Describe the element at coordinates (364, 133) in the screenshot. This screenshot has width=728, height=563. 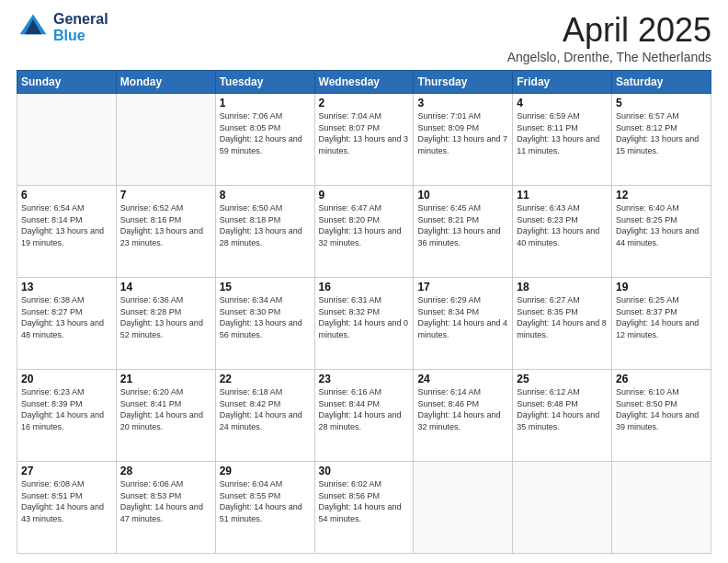
I see `day-info: Sunrise: 7:04 AMSunset: 8:07 PMDaylight:…` at that location.